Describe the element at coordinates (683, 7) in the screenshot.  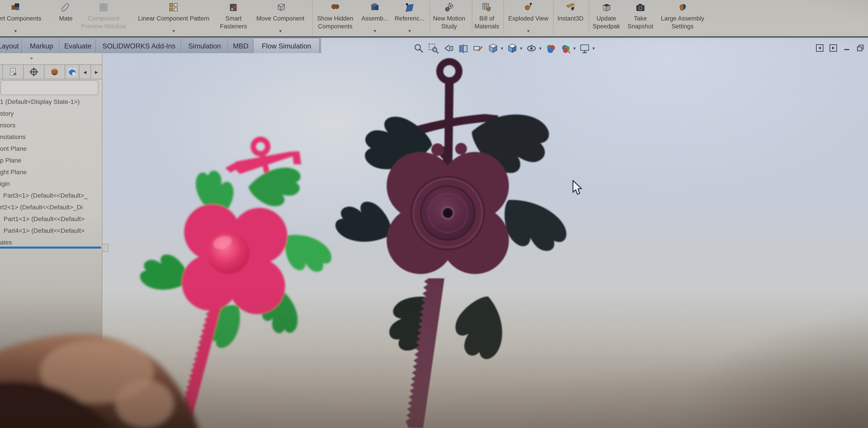
I see `large-assembly-settings-icon` at that location.